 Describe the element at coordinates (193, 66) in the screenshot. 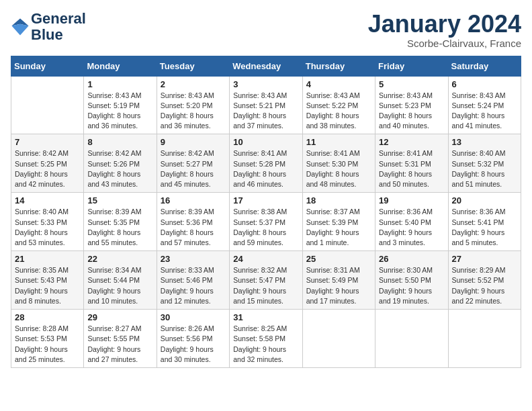

I see `header-cell-tuesday: Tuesday` at that location.